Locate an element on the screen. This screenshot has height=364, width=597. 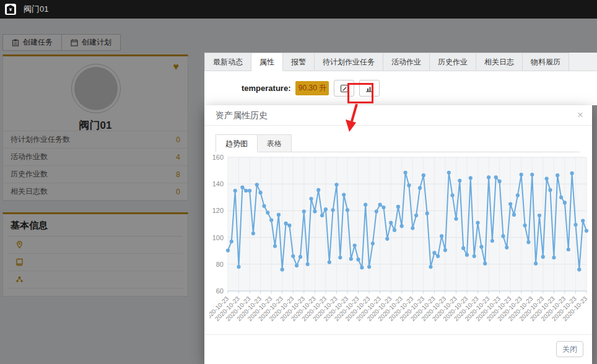
asset-tag-icon: ¥ is located at coordinates (11, 9).